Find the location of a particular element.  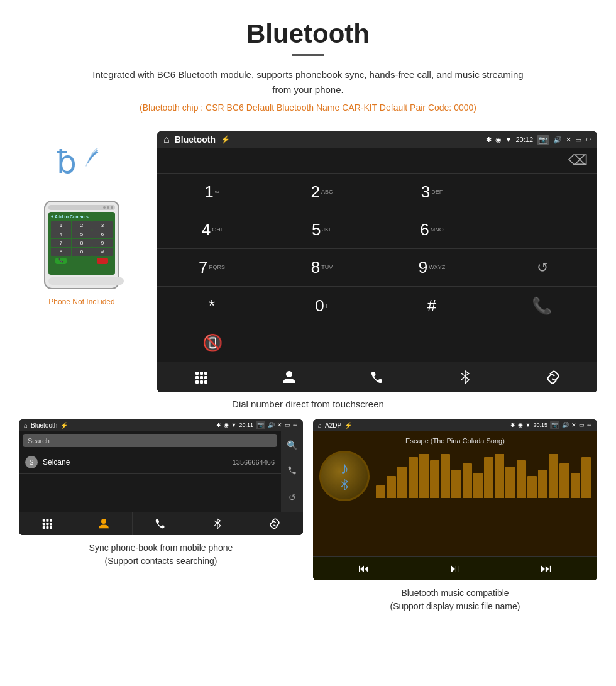

pb-usb-icon: ⚡ is located at coordinates (64, 425).